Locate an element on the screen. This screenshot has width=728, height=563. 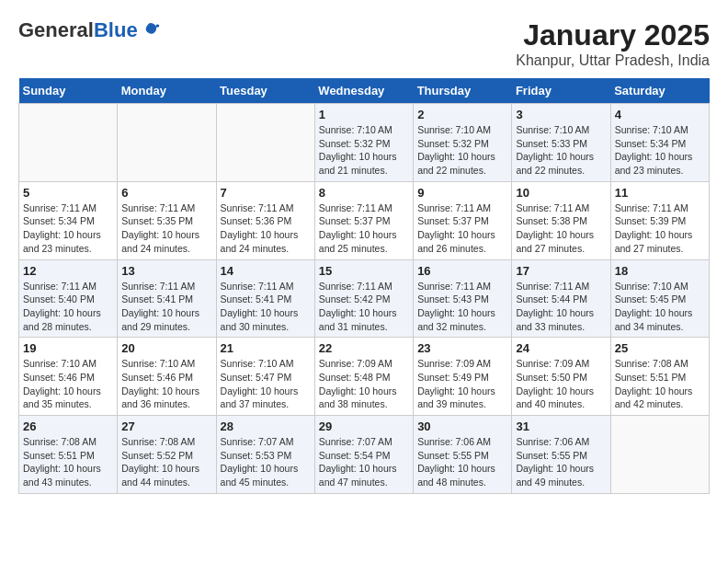
logo-text: GeneralBlue is located at coordinates (78, 30).